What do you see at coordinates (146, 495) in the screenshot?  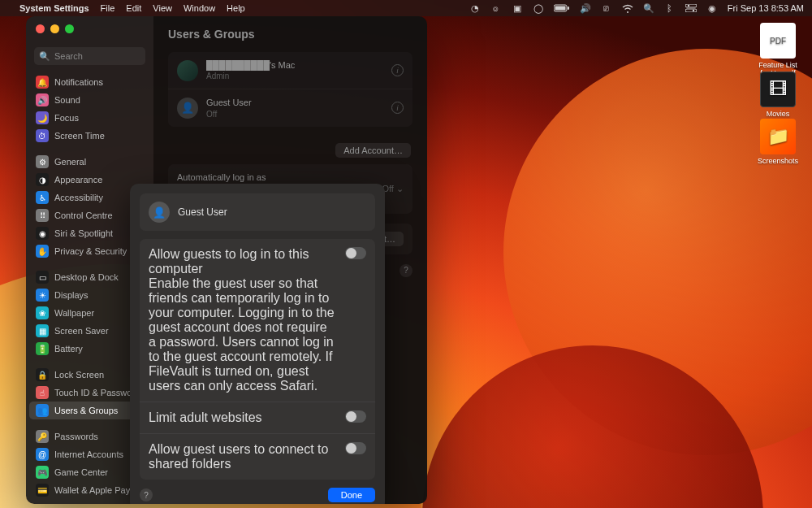 I see `help-button: ?` at bounding box center [146, 495].